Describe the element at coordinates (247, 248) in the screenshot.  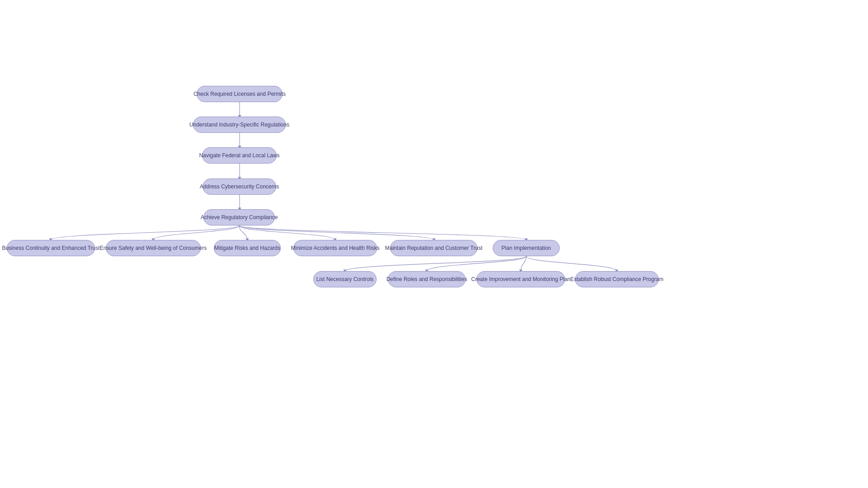
I see `mitigate-risks-node: Mitigate Risks and Hazards` at that location.